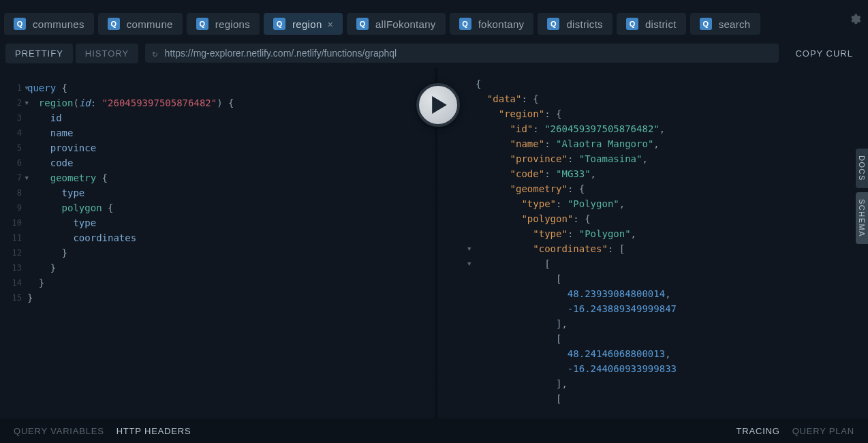 This screenshot has width=868, height=443. What do you see at coordinates (758, 431) in the screenshot?
I see `tracing-tab: TRACING` at bounding box center [758, 431].